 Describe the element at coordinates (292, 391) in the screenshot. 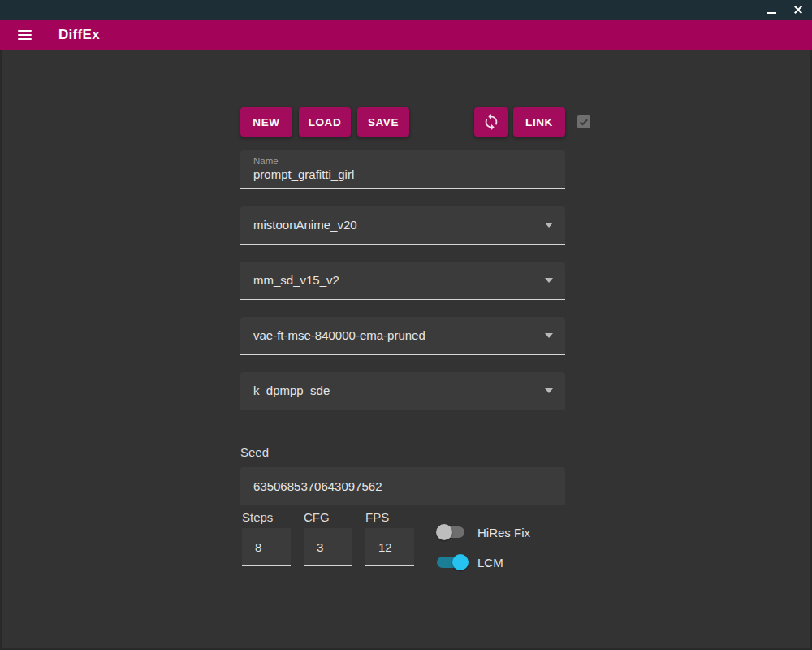

I see `sampler-select-value: k_dpmpp_sde` at that location.